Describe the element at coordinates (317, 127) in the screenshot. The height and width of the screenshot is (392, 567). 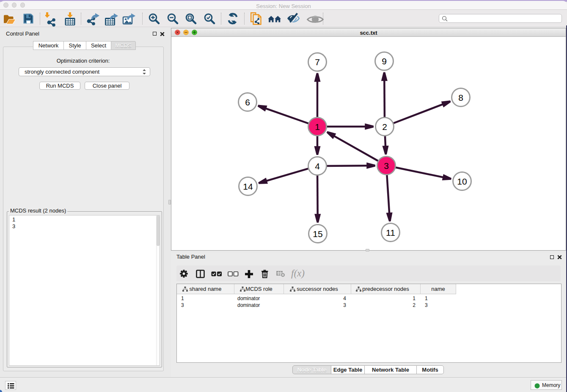
I see `svg-text: 1` at that location.